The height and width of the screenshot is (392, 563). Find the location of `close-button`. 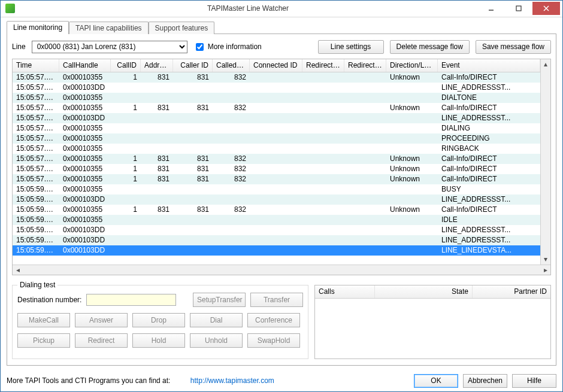

close-button is located at coordinates (546, 8).